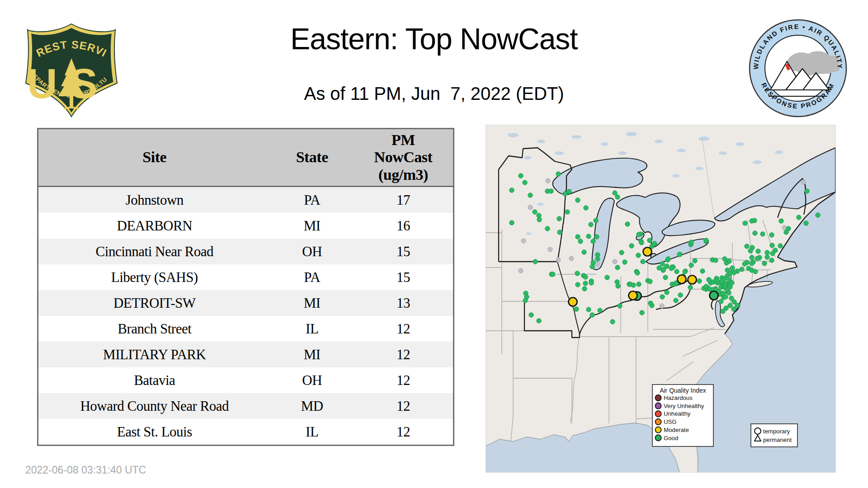 This screenshot has width=868, height=488. What do you see at coordinates (714, 296) in the screenshot?
I see `good-temporary-site-marker` at bounding box center [714, 296].